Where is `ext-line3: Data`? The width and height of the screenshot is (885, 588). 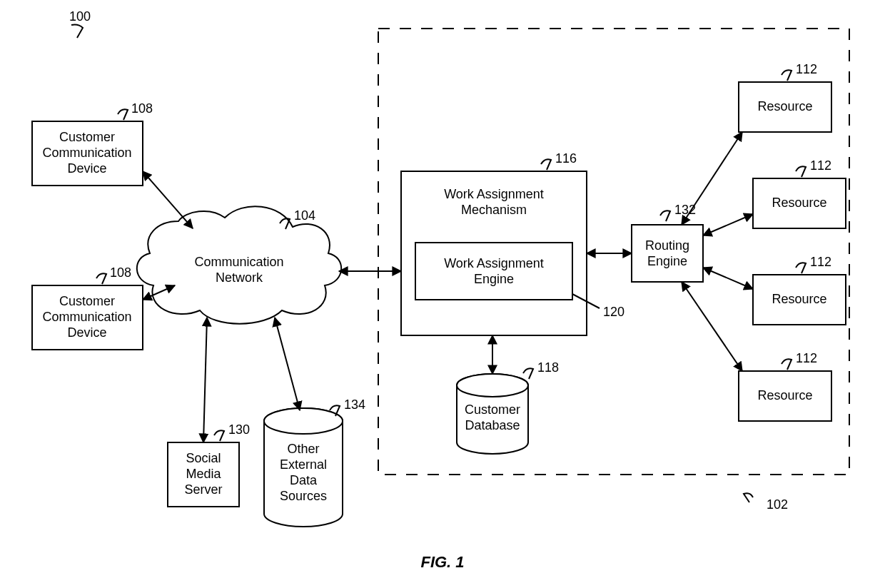 ext-line3: Data is located at coordinates (304, 480).